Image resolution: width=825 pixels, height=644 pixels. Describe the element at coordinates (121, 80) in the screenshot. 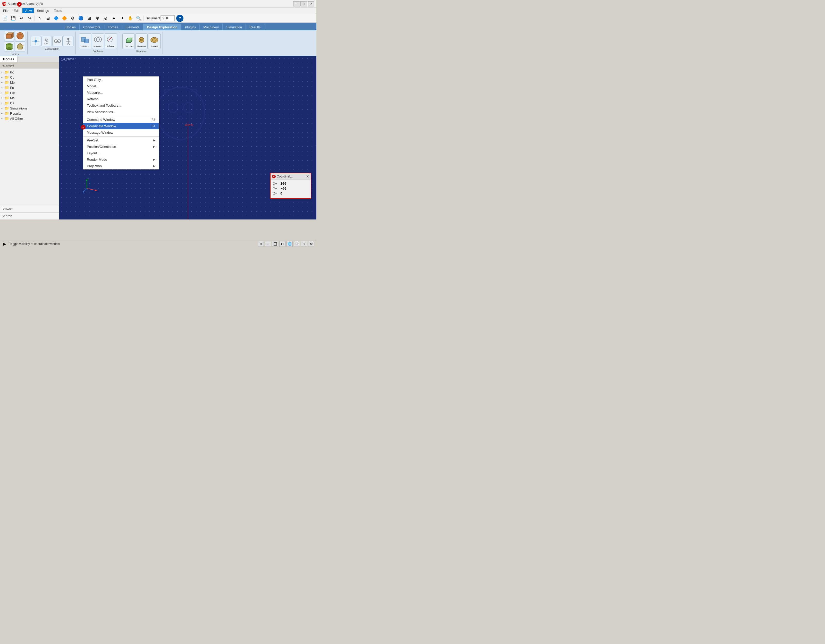

I see `dropdown-item-part-only: Part Only...` at that location.